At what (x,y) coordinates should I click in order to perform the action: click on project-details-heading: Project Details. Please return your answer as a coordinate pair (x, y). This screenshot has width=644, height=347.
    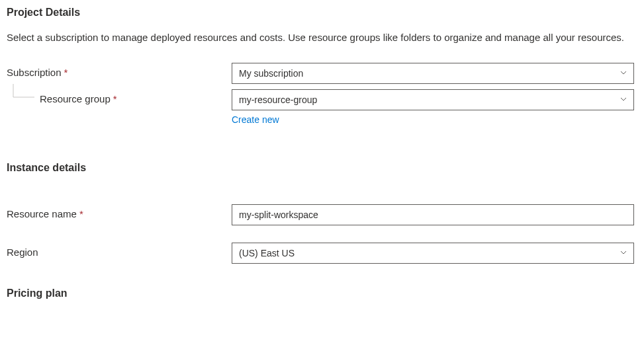
    Looking at the image, I should click on (322, 13).